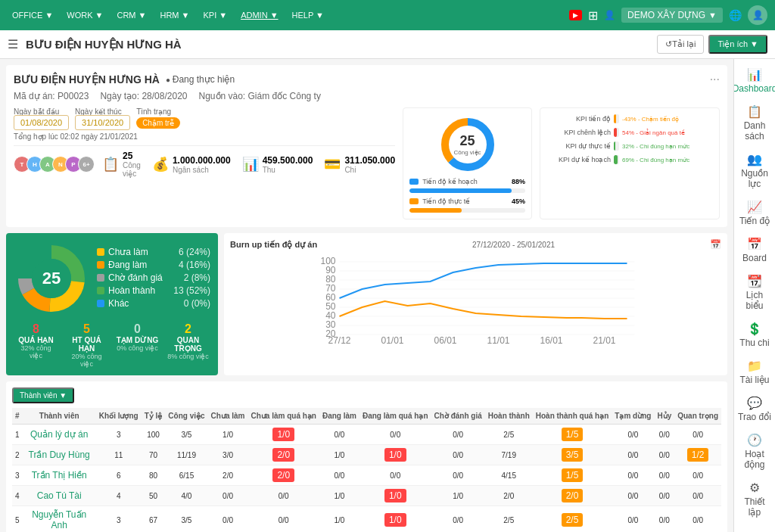  I want to click on total-row: Tổng hợp lúc 02:02 ngày 21/01/2021, so click(204, 136).